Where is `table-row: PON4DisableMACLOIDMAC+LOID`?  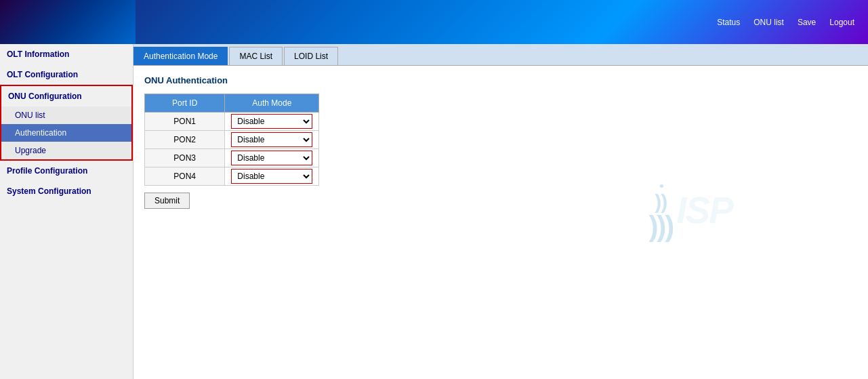
table-row: PON4DisableMACLOIDMAC+LOID is located at coordinates (232, 176).